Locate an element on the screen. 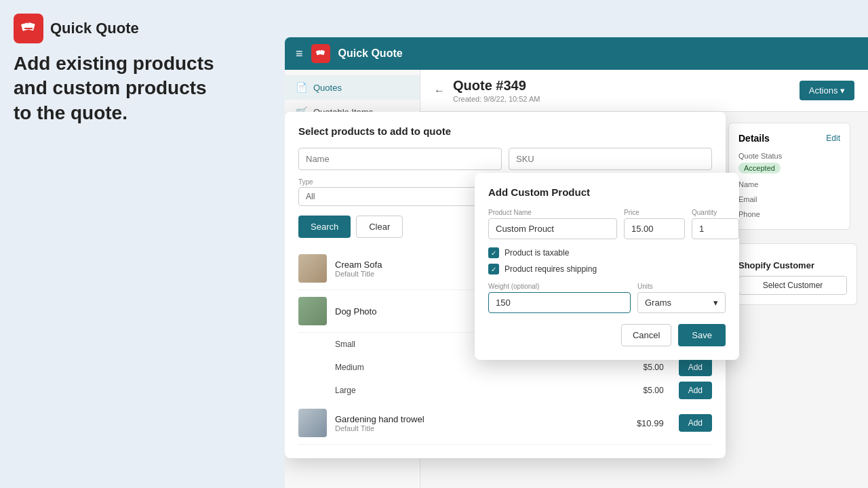 This screenshot has height=488, width=868. search-row is located at coordinates (505, 159).